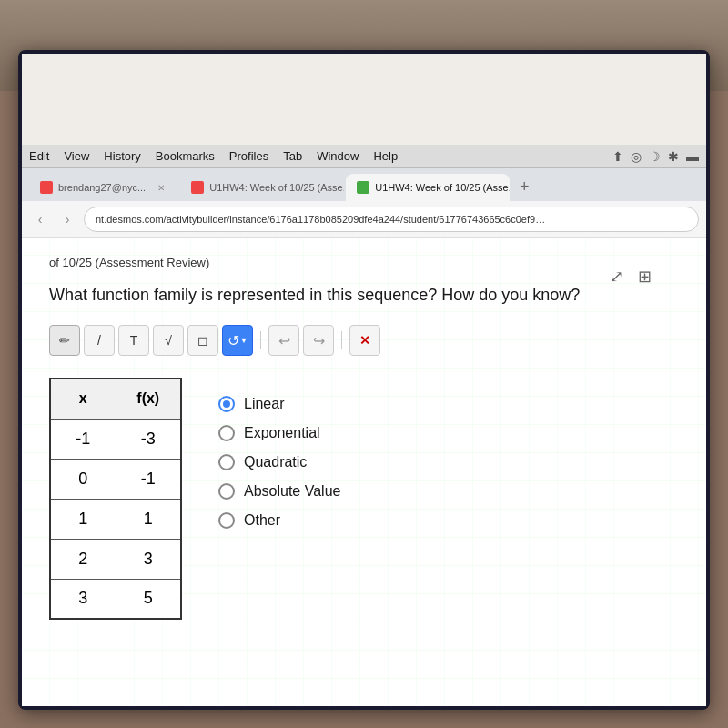 The height and width of the screenshot is (728, 728). I want to click on location-icon: ⬆, so click(618, 157).